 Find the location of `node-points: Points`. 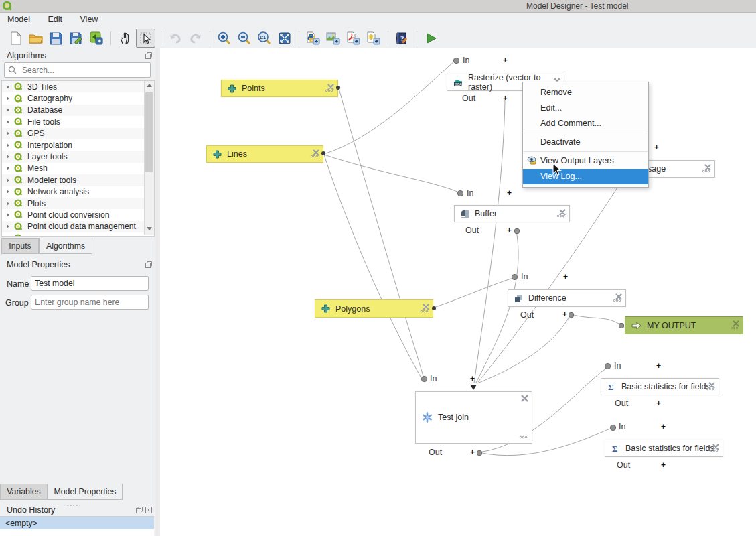

node-points: Points is located at coordinates (280, 88).